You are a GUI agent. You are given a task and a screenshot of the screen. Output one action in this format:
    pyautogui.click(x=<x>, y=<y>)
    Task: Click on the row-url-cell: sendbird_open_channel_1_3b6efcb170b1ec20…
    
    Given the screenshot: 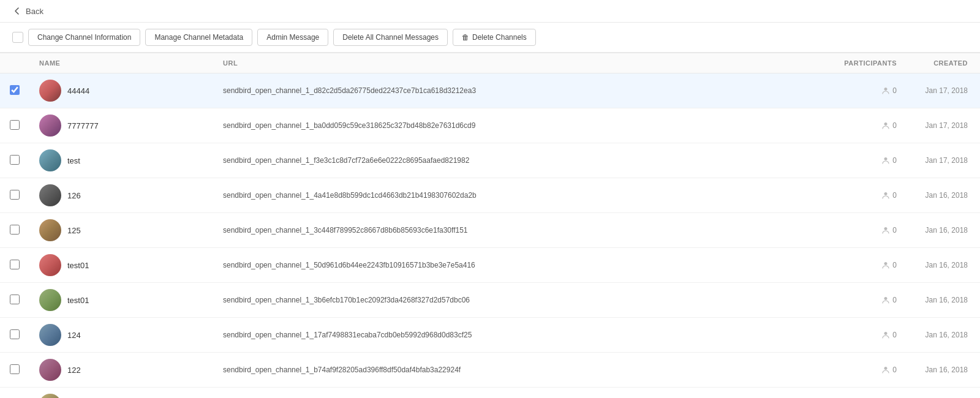 What is the action you would take?
    pyautogui.click(x=523, y=300)
    